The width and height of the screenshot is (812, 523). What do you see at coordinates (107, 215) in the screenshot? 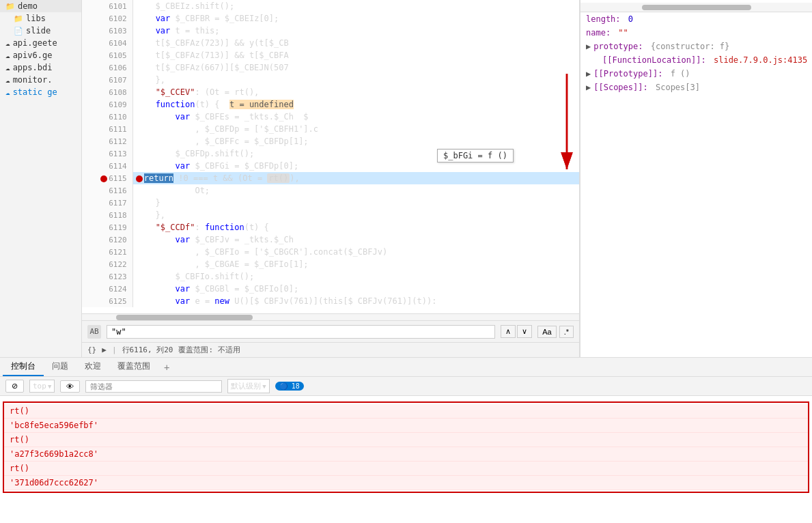
I see `line-num-6118: 6118` at bounding box center [107, 215].